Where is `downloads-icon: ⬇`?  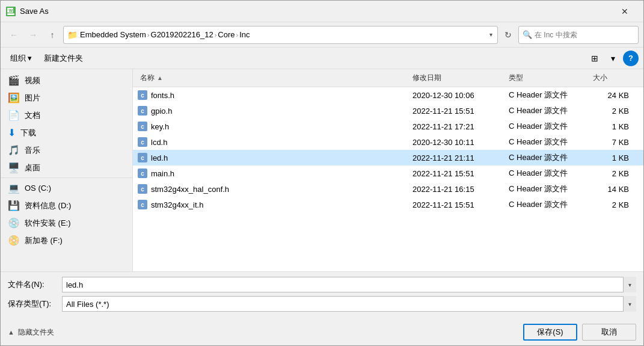 downloads-icon: ⬇ is located at coordinates (12, 132).